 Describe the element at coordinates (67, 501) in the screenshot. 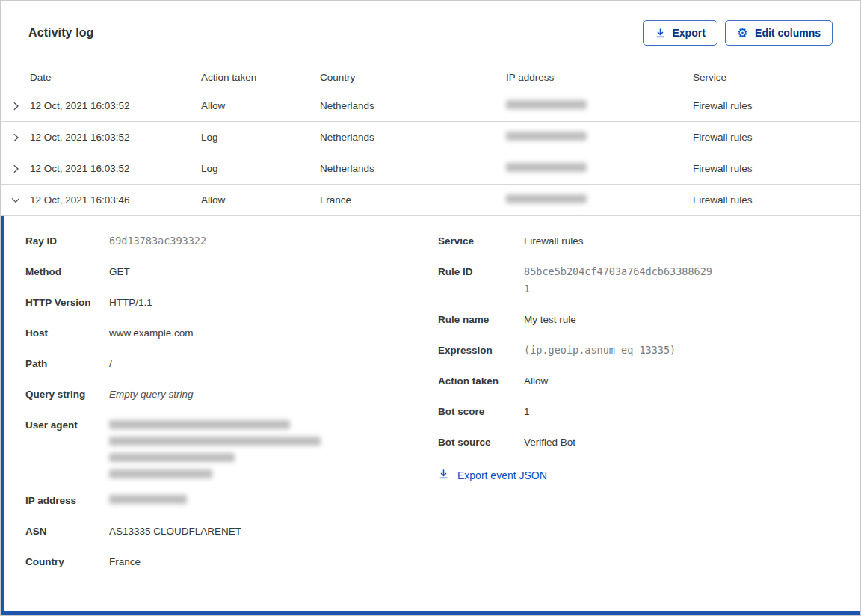

I see `field-label: IP address` at that location.